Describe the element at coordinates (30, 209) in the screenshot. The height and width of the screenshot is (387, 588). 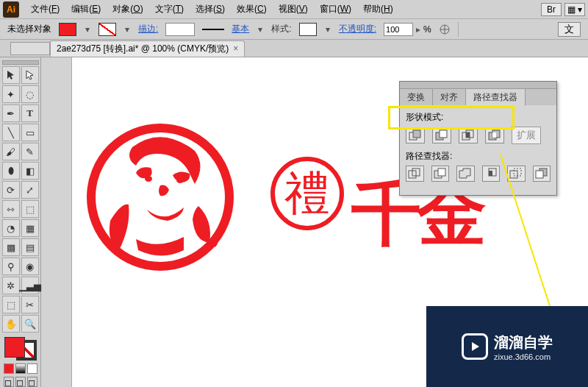
I see `free-transform-tool: ⬚` at that location.